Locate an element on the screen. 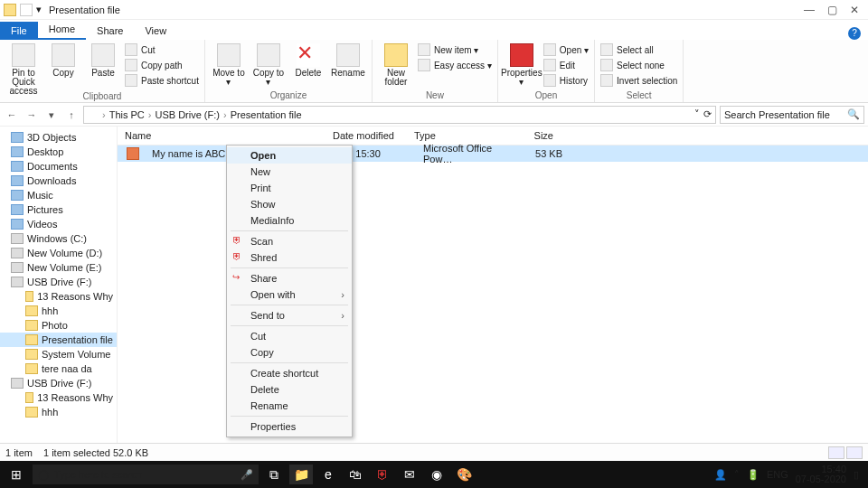 The image size is (868, 488). col-size: Size is located at coordinates (533, 136).